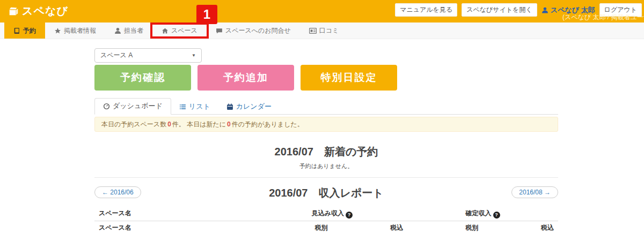 This screenshot has height=233, width=644. I want to click on review-icon, so click(313, 31).